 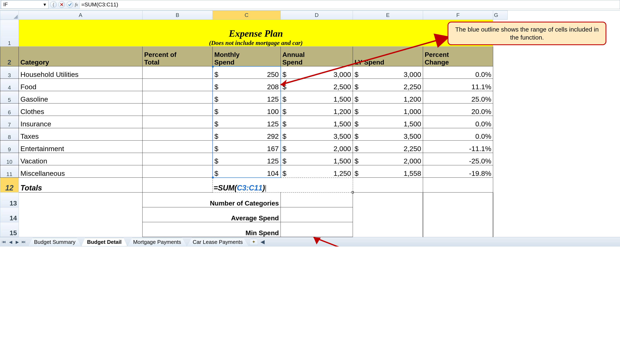 What do you see at coordinates (81, 122) in the screenshot?
I see `cell-A7: Insurance` at bounding box center [81, 122].